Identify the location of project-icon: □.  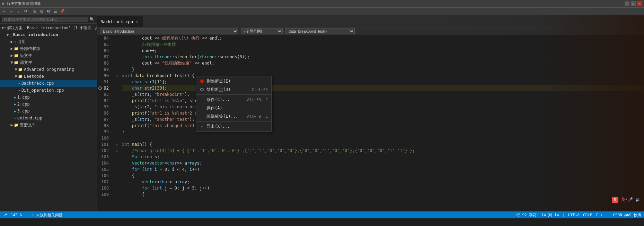
(11, 35).